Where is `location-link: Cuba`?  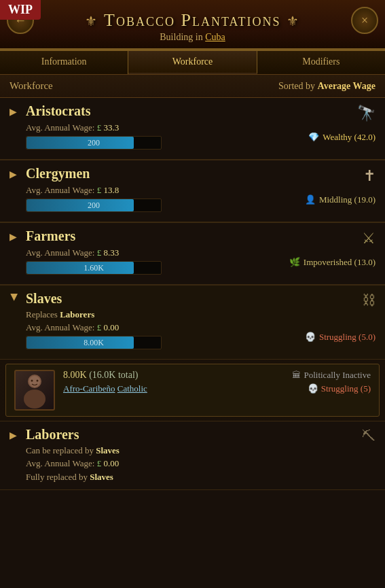 location-link: Cuba is located at coordinates (215, 37).